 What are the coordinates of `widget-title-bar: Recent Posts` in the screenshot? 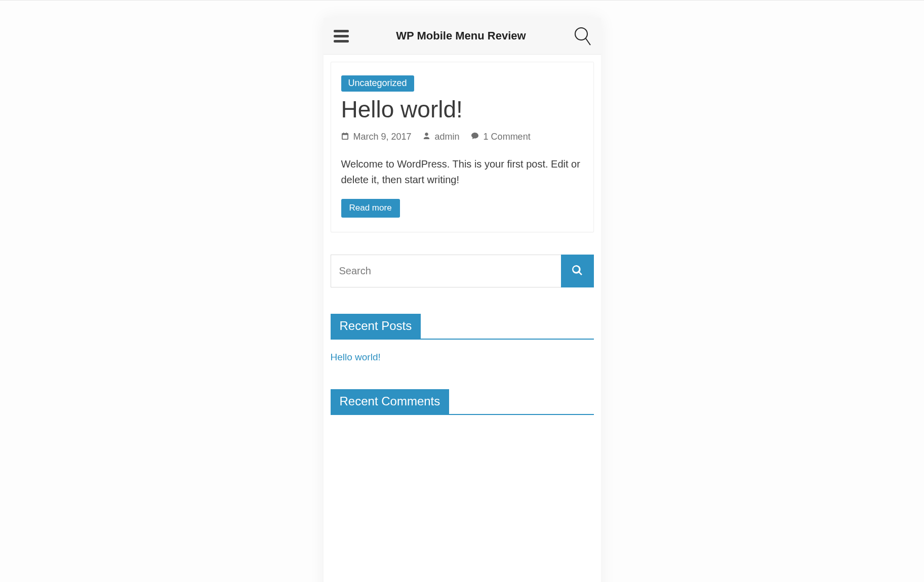 It's located at (462, 327).